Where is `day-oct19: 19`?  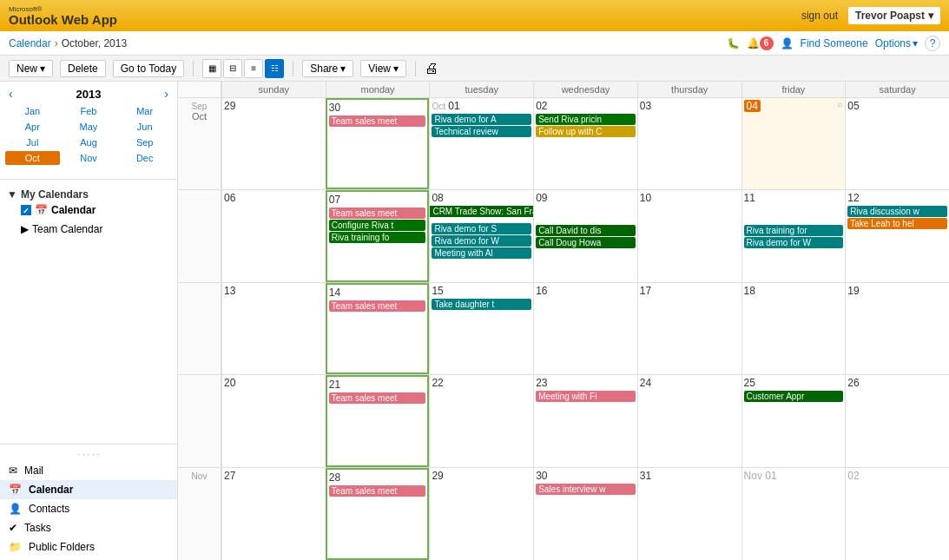 day-oct19: 19 is located at coordinates (897, 328).